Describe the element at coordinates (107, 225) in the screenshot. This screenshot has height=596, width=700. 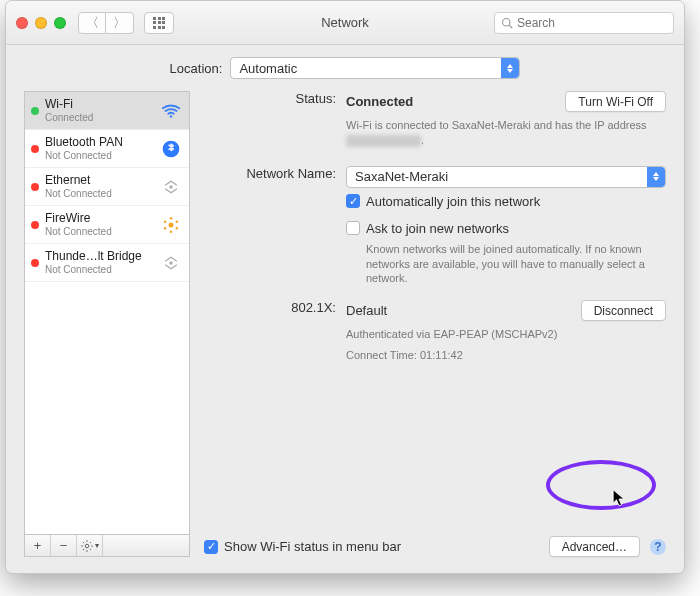
I see `service-firewire: FireWireNot Connected` at that location.